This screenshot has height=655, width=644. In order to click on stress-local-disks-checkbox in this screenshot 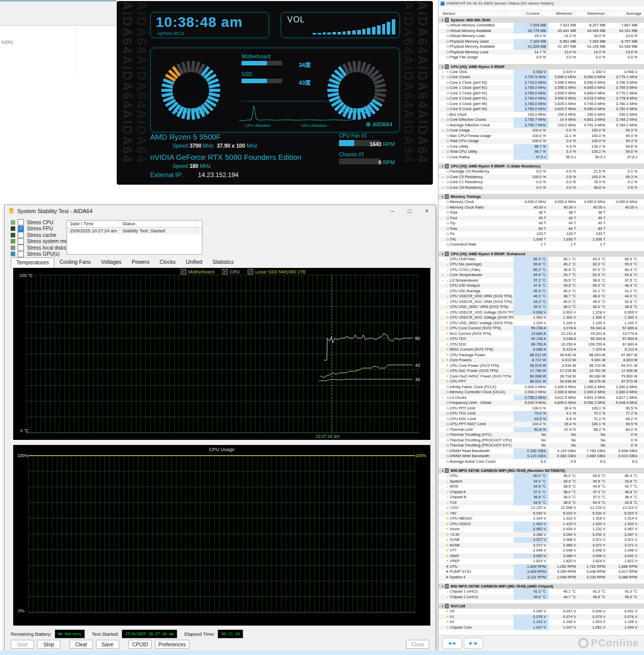, I will do `click(21, 248)`.